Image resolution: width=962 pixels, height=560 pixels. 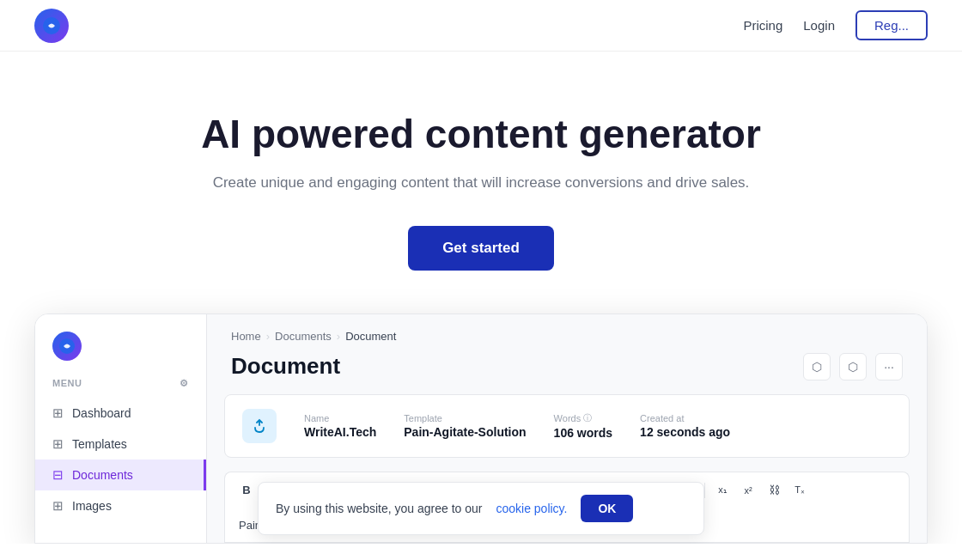 What do you see at coordinates (465, 426) in the screenshot?
I see `meta-template: Template Pain-Agitate-Solution` at bounding box center [465, 426].